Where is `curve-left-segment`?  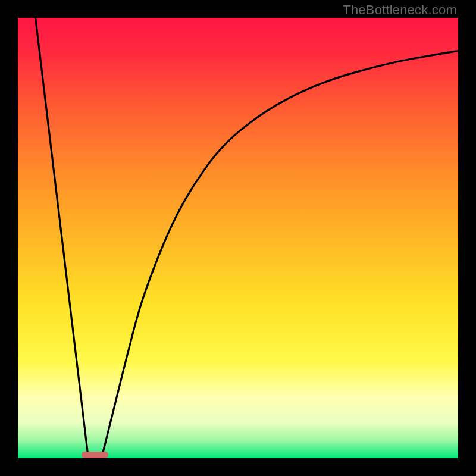 curve-left-segment is located at coordinates (62, 238).